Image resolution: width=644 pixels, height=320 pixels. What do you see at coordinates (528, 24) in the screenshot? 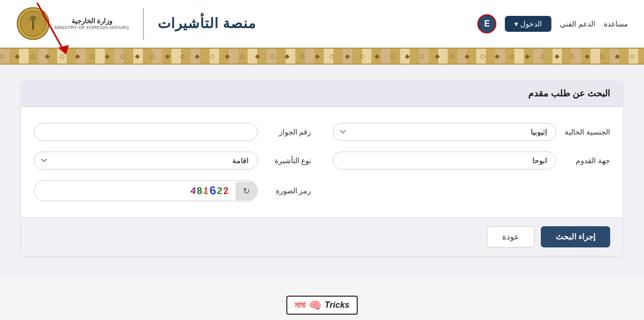
I see `login-button: الدخول ▾` at bounding box center [528, 24].